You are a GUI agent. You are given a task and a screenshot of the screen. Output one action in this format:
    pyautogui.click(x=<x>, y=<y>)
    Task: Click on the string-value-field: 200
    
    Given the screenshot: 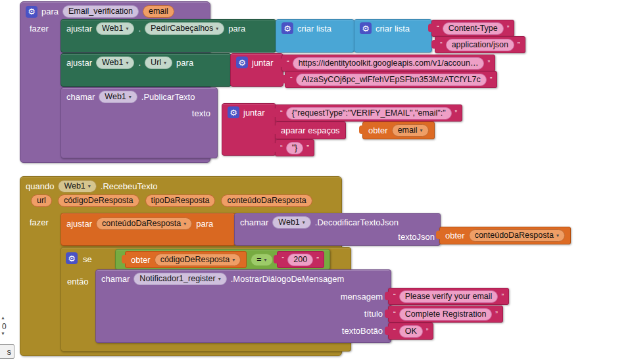 What is the action you would take?
    pyautogui.click(x=300, y=260)
    